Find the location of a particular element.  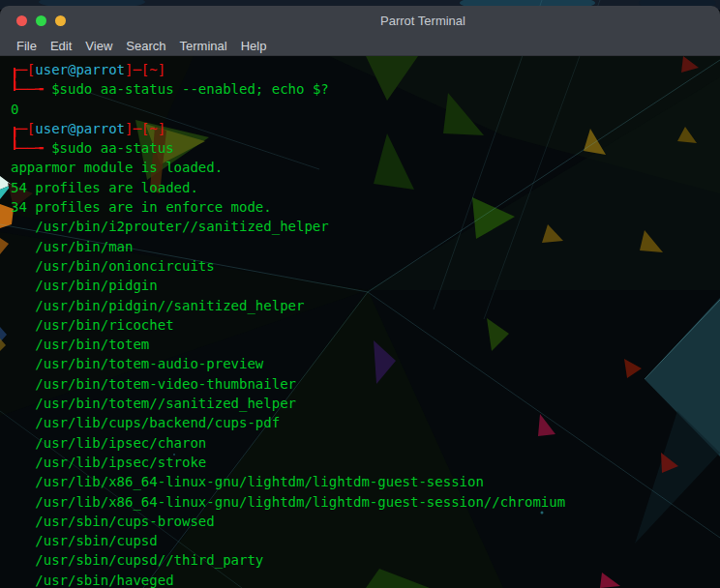

terminal-line: /usr/bin/totem-video-thumbnailer is located at coordinates (366, 384).